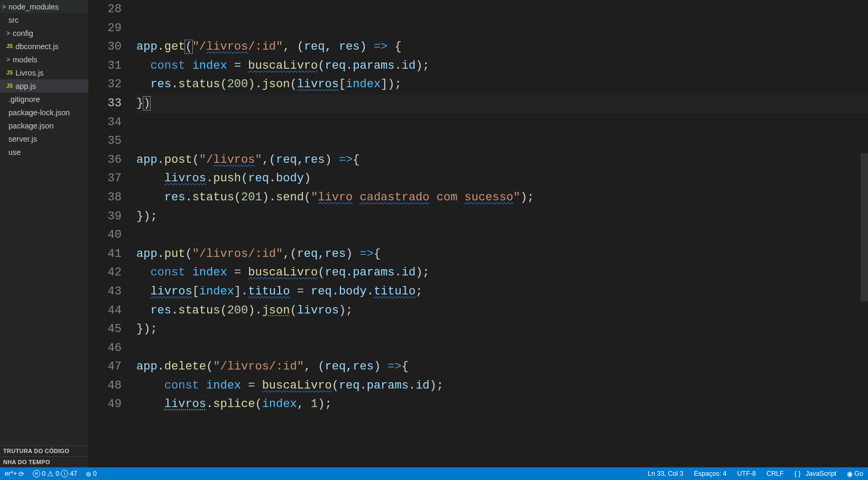 Image resolution: width=868 pixels, height=480 pixels. I want to click on warning-count: 0, so click(57, 474).